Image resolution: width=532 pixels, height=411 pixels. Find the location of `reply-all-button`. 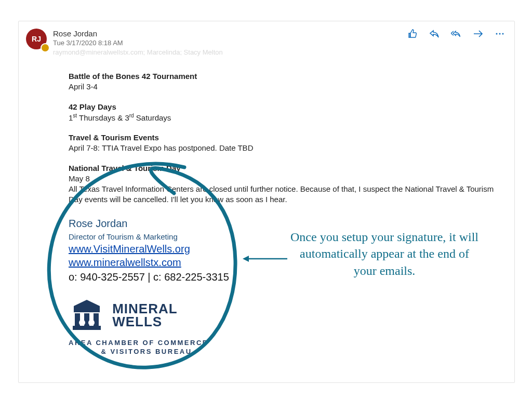

reply-all-button is located at coordinates (456, 34).